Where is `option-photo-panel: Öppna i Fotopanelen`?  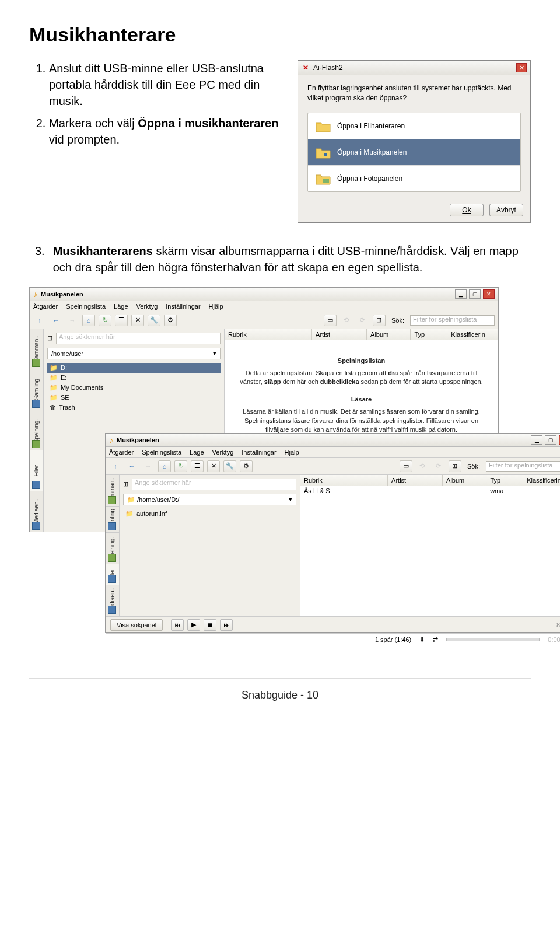
option-photo-panel: Öppna i Fotopanelen is located at coordinates (414, 179).